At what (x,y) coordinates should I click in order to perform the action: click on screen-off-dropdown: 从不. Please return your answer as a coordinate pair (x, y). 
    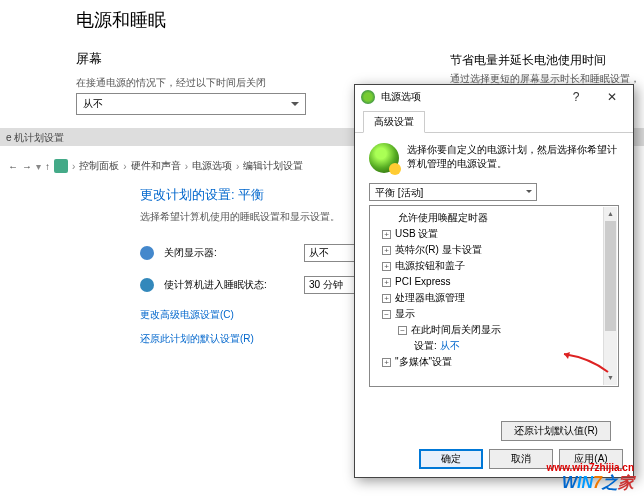
    Looking at the image, I should click on (191, 104).